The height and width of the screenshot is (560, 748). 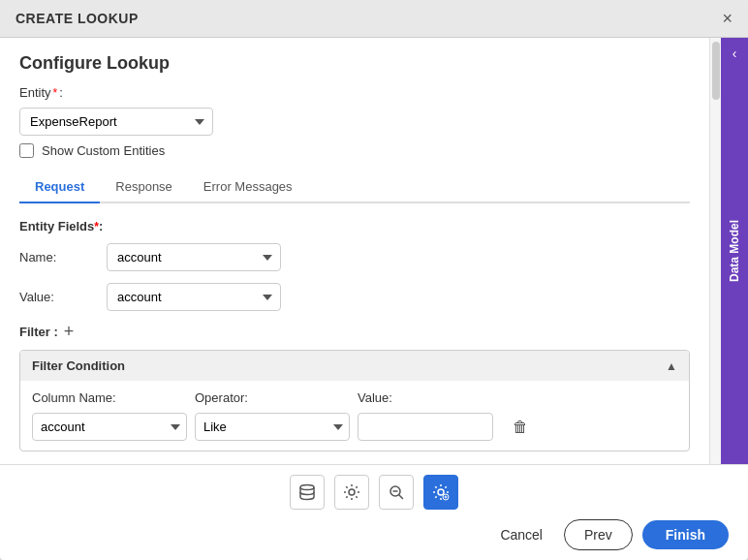 I want to click on sidebar-panel: ‹ Data Model, so click(x=734, y=251).